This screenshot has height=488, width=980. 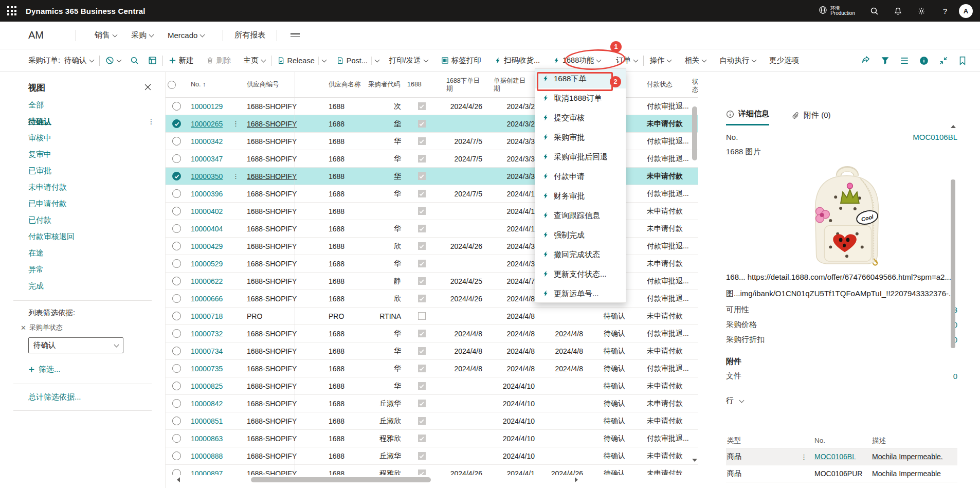 I want to click on order-no-link: 10000842, so click(x=207, y=404).